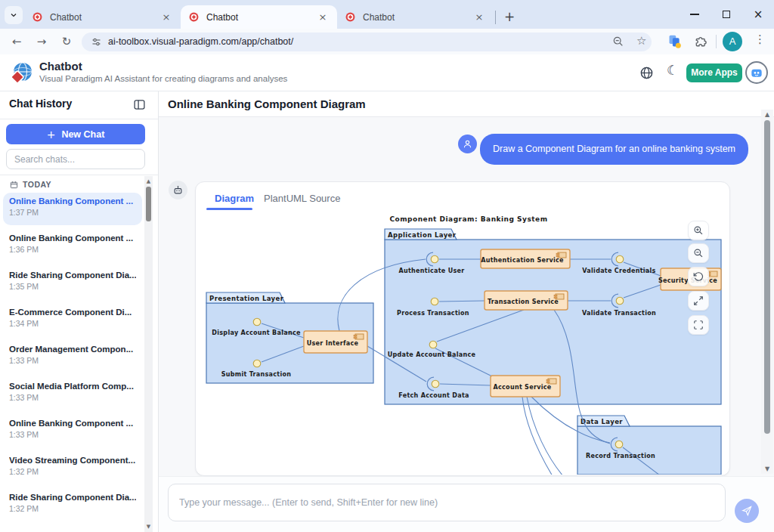 Image resolution: width=774 pixels, height=532 pixels. I want to click on chat-item-title: Social Media Platform Comp..., so click(73, 386).